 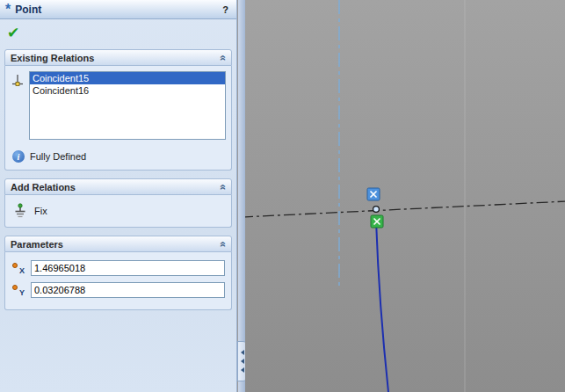 What do you see at coordinates (58, 156) in the screenshot?
I see `status-text: Fully Defined` at bounding box center [58, 156].